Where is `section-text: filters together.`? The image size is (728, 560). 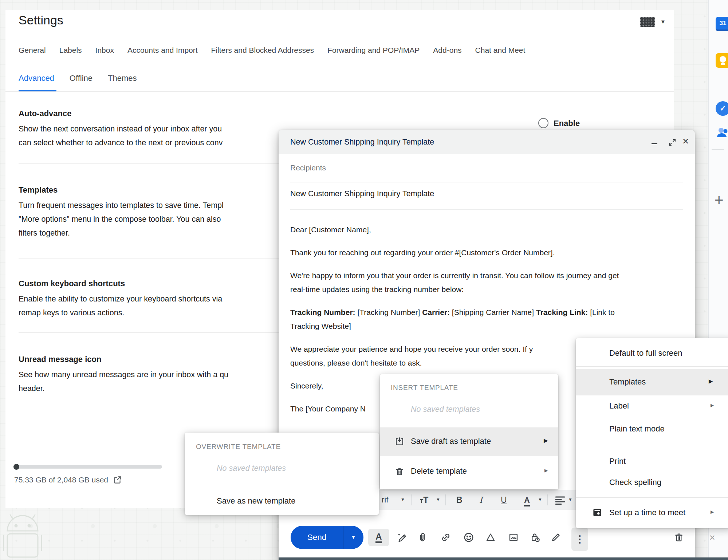 section-text: filters together. is located at coordinates (149, 233).